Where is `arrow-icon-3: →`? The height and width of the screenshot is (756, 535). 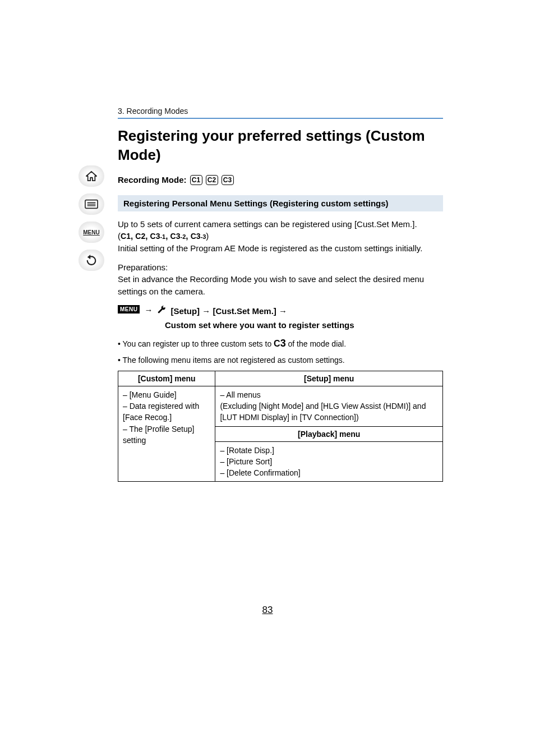 arrow-icon-3: → is located at coordinates (283, 311).